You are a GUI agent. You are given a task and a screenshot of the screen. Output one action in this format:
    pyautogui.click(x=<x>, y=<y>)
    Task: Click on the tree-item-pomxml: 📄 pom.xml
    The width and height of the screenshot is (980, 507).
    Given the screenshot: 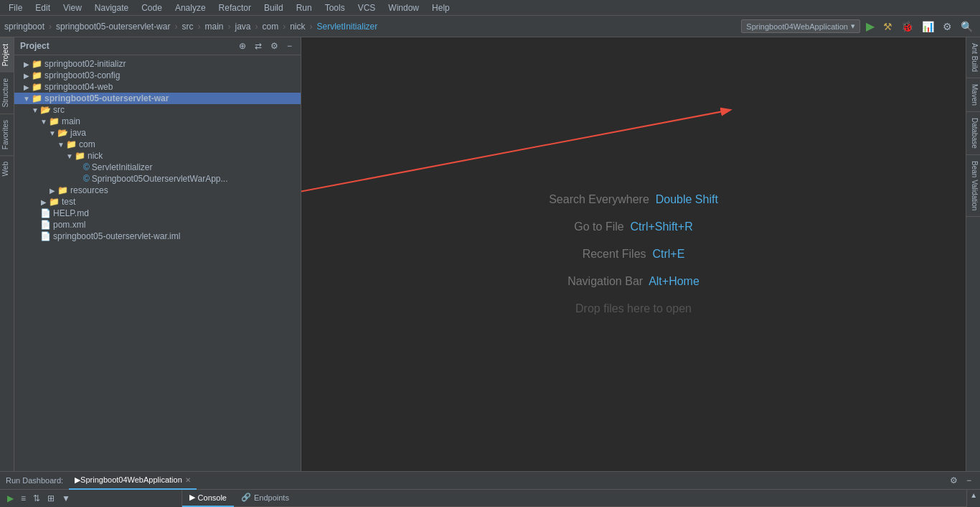 What is the action you would take?
    pyautogui.click(x=158, y=225)
    